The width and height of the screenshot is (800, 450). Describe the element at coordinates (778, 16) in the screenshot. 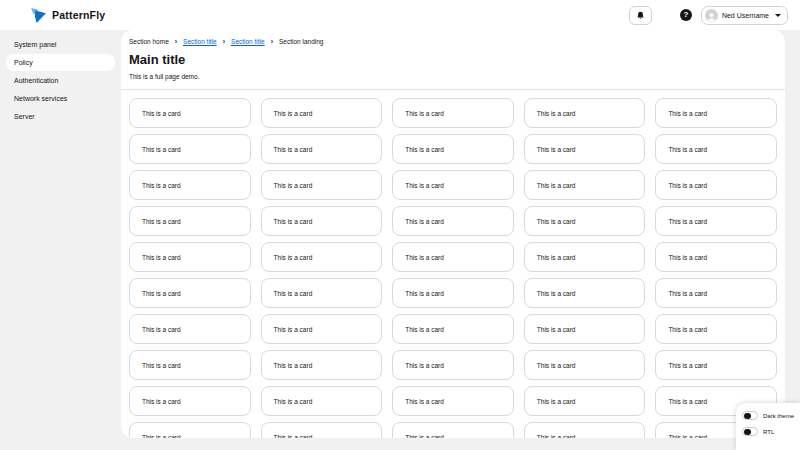

I see `chevron-down-icon` at that location.